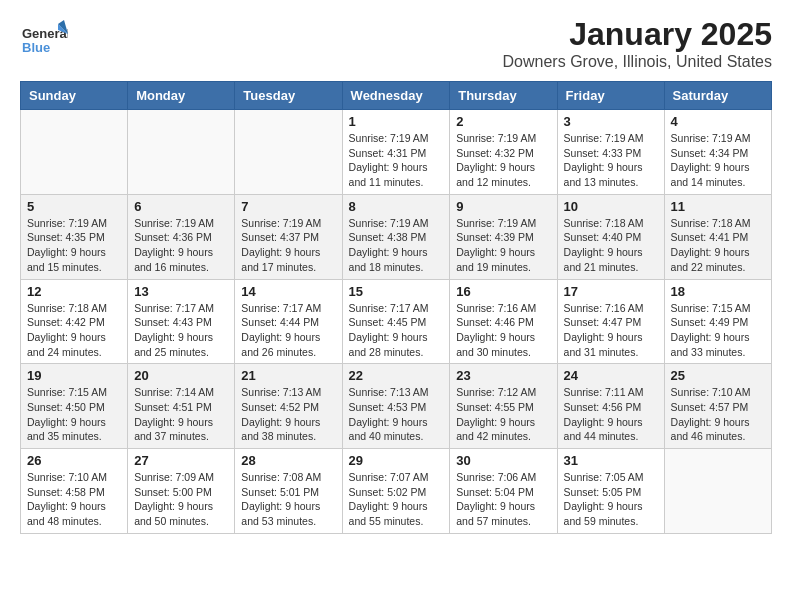 The height and width of the screenshot is (612, 792). I want to click on day-info: Sunrise: 7:11 AM Sunset: 4:56 PM Dayligh…, so click(611, 414).